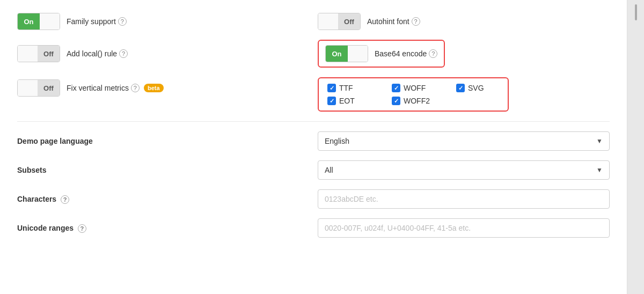  What do you see at coordinates (167, 141) in the screenshot?
I see `left-demo-language: Demo page language` at bounding box center [167, 141].